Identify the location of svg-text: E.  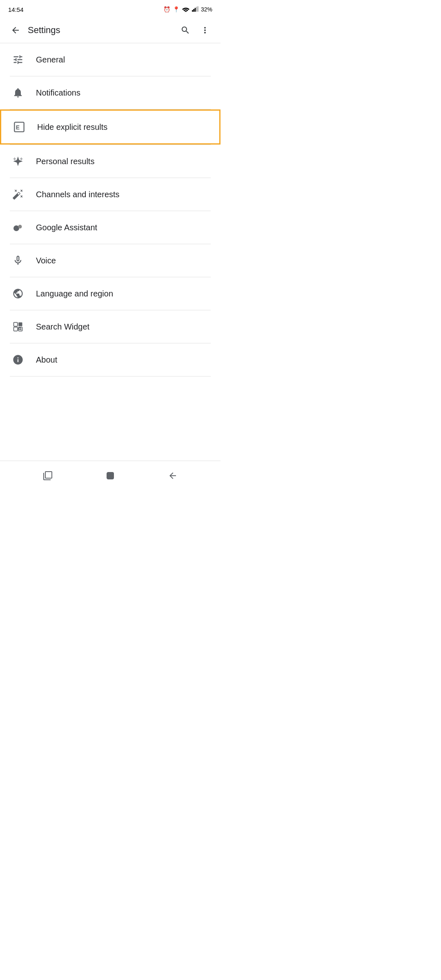
(18, 127).